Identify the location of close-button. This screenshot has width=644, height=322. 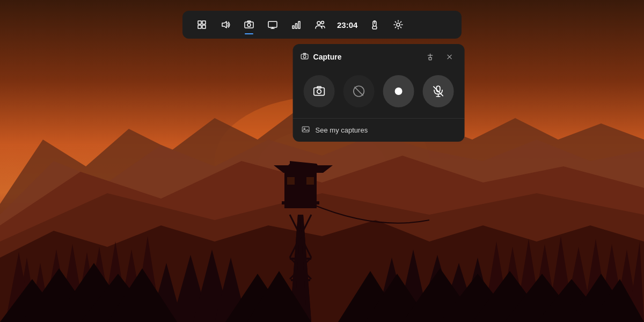
(450, 57).